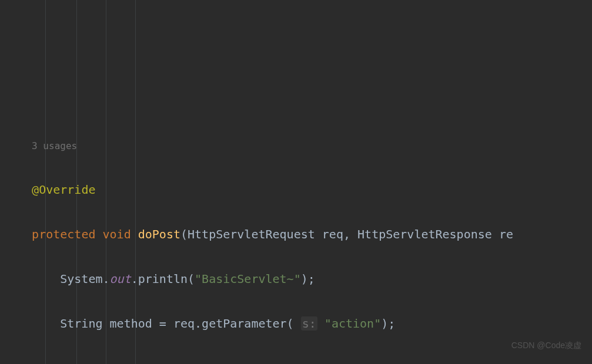 This screenshot has width=592, height=364. I want to click on method-signature: protected void doPost(HttpServletRequest…, so click(305, 234).